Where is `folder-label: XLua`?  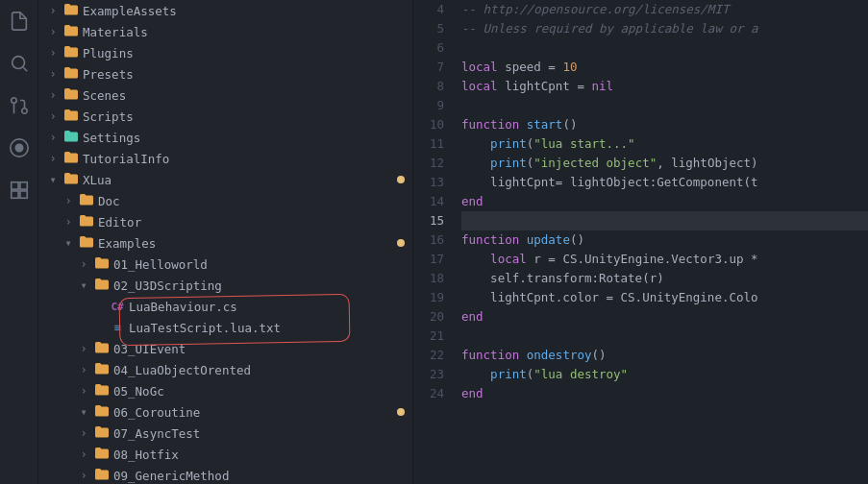
folder-label: XLua is located at coordinates (240, 181).